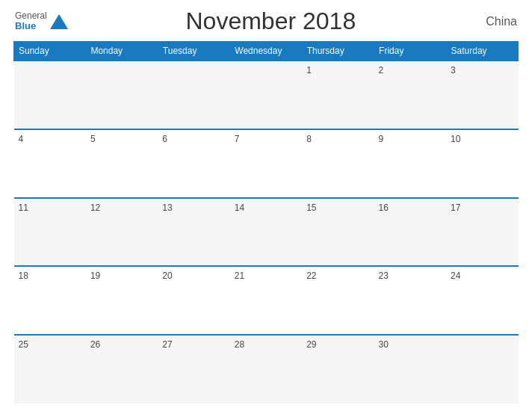 The width and height of the screenshot is (532, 411). I want to click on day-cell: 11, so click(50, 232).